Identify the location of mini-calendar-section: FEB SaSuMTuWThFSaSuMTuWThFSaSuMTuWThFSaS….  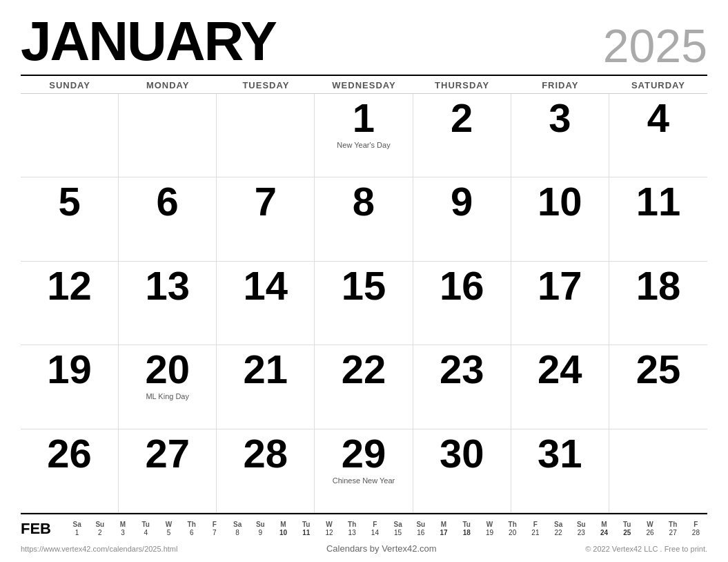
(364, 527).